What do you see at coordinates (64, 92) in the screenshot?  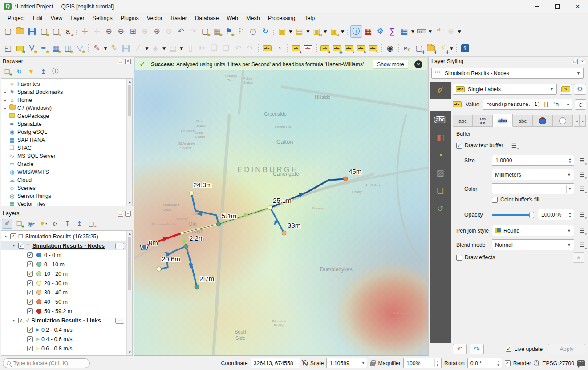 I see `browser-item-spatial-bookmarks: ▸⚑Spatial Bookmarks` at bounding box center [64, 92].